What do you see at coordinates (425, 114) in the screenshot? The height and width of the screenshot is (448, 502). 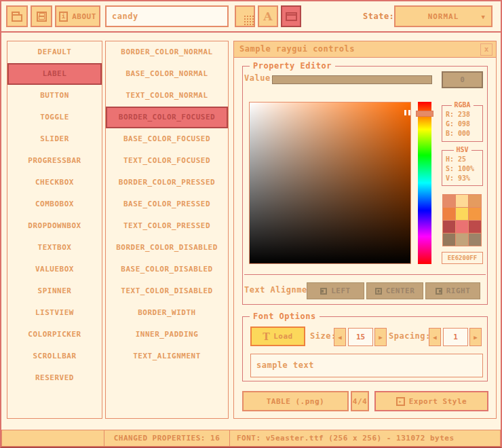 I see `hue-slider-handle` at bounding box center [425, 114].